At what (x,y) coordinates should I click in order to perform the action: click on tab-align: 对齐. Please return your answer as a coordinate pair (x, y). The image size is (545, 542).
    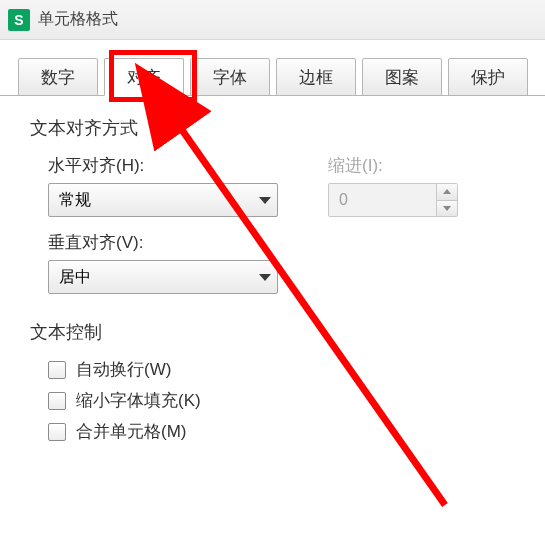
    Looking at the image, I should click on (144, 77).